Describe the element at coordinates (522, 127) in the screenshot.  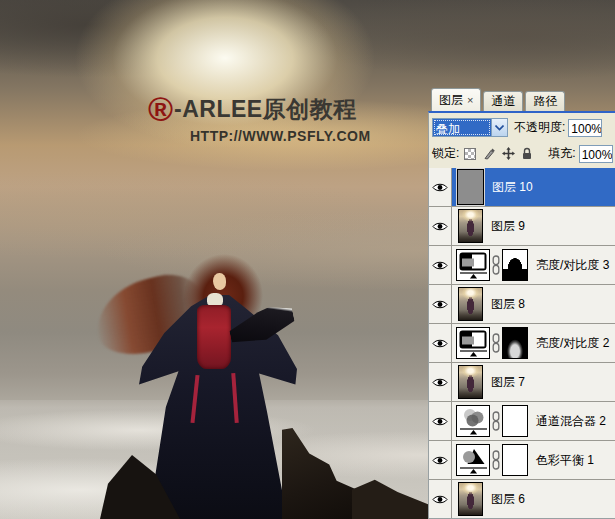
I see `blend-mode-row: 叠加 不透明度: 100%` at that location.